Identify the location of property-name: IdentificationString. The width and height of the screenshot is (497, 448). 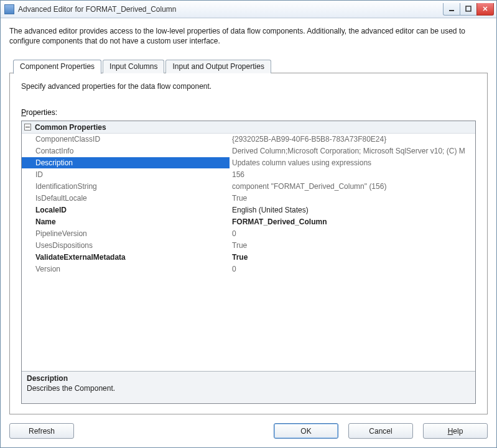
(126, 186).